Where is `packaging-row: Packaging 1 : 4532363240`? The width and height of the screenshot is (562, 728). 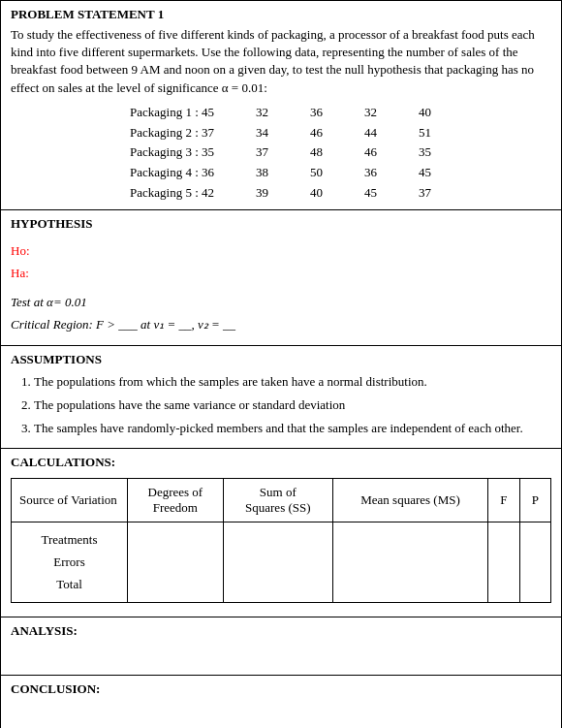 packaging-row: Packaging 1 : 4532363240 is located at coordinates (320, 112).